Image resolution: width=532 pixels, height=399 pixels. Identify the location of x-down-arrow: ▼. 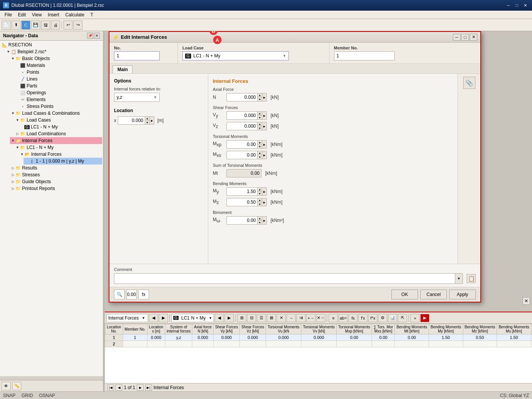
(147, 122).